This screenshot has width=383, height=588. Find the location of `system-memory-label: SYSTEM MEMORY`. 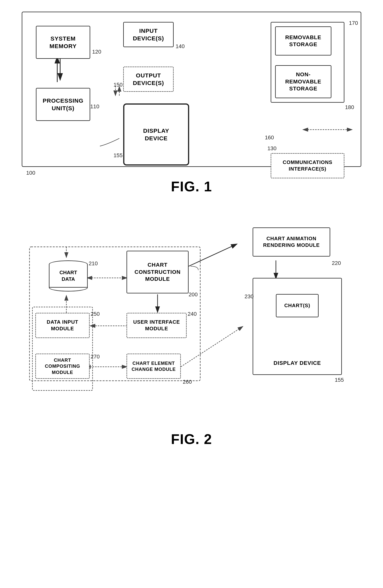

system-memory-label: SYSTEM MEMORY is located at coordinates (63, 42).